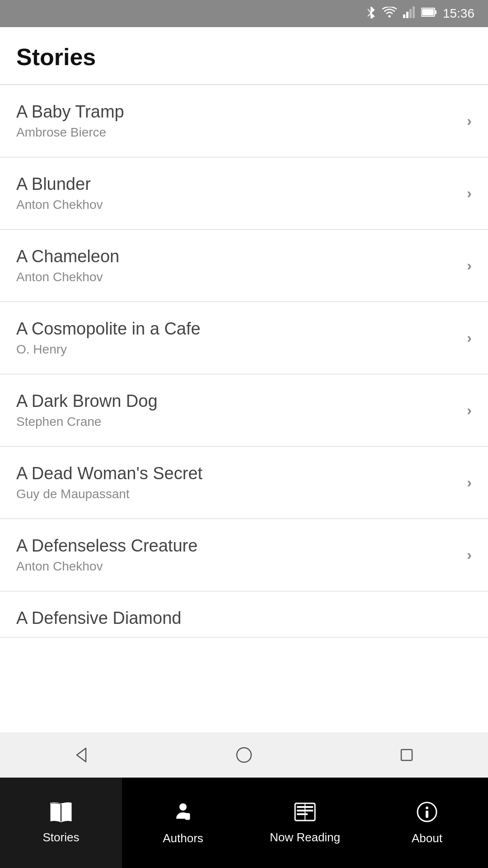 This screenshot has height=868, width=488. What do you see at coordinates (427, 814) in the screenshot?
I see `info-circle-icon` at bounding box center [427, 814].